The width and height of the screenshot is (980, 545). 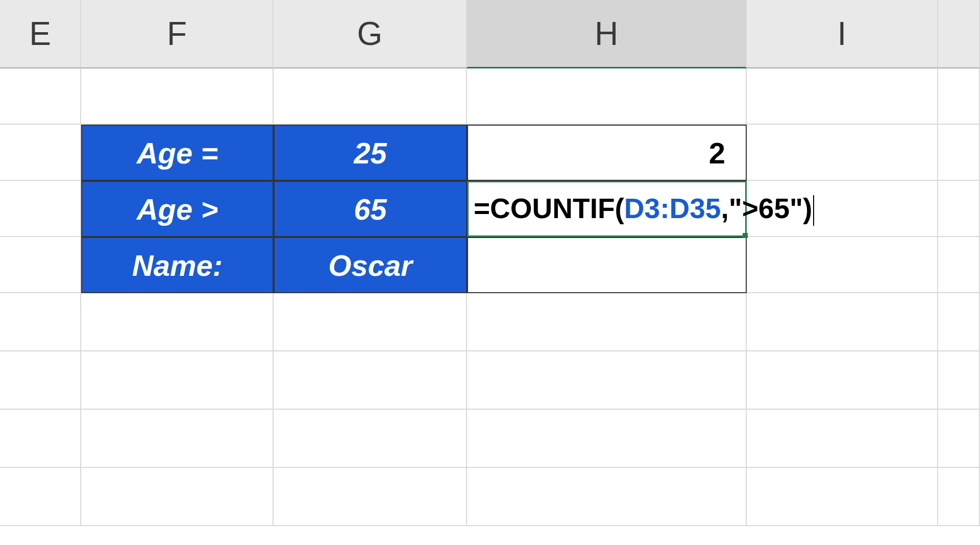 I want to click on column-header-G: G, so click(x=371, y=34).